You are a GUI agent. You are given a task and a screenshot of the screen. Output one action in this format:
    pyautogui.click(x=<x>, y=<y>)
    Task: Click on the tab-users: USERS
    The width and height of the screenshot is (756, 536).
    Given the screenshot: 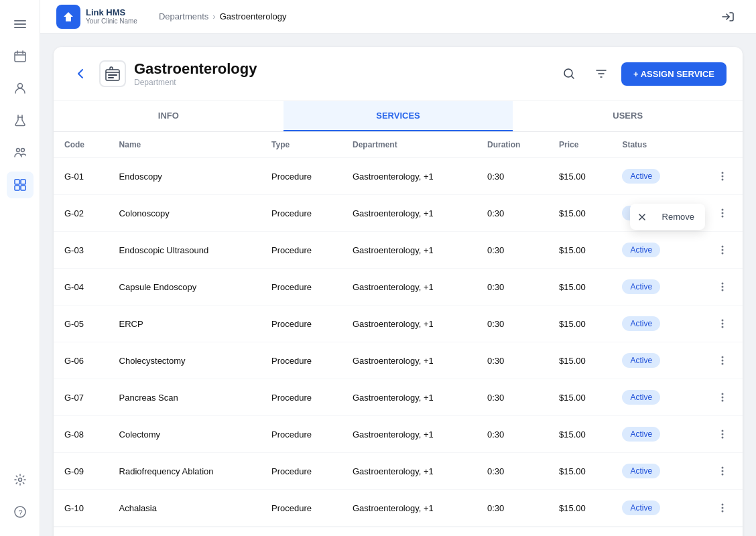 What is the action you would take?
    pyautogui.click(x=627, y=117)
    